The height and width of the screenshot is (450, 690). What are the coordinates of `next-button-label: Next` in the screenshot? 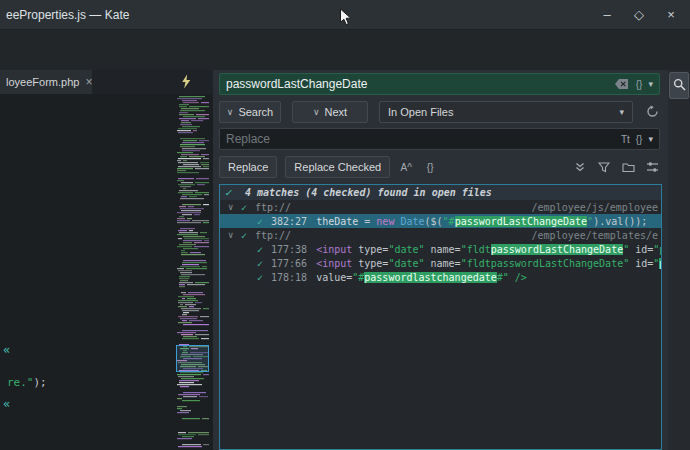 It's located at (336, 112).